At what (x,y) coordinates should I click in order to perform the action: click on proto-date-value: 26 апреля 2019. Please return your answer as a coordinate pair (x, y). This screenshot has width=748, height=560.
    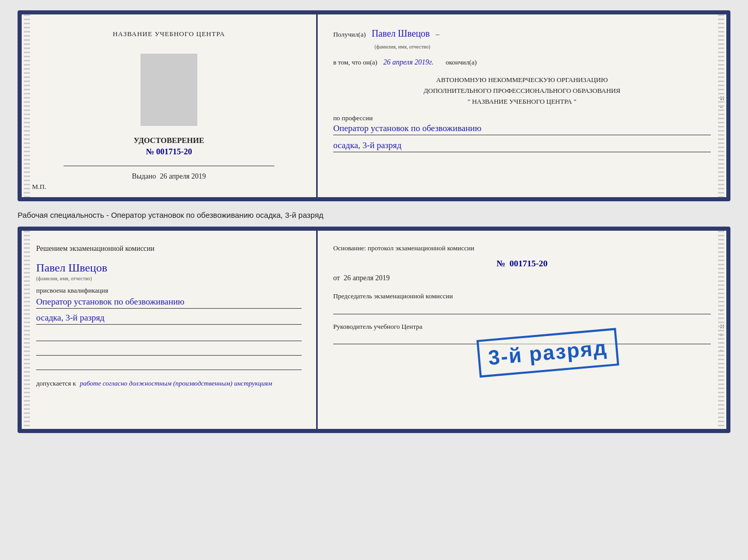
    Looking at the image, I should click on (367, 278).